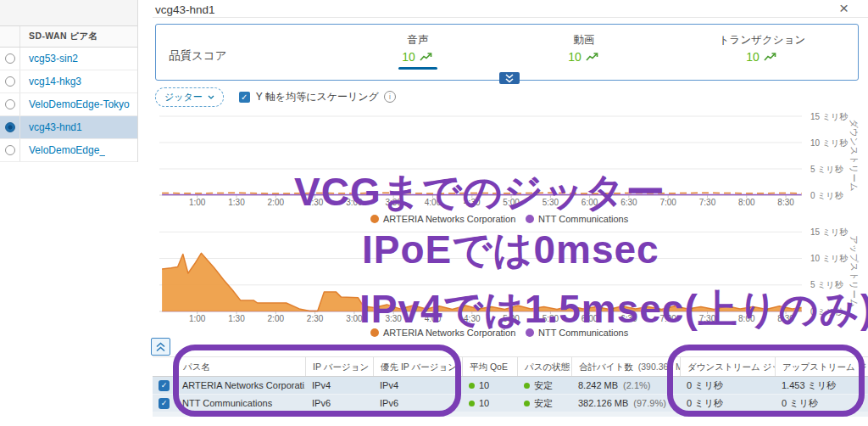 The image size is (868, 426). What do you see at coordinates (844, 8) in the screenshot?
I see `close-icon: ×` at bounding box center [844, 8].